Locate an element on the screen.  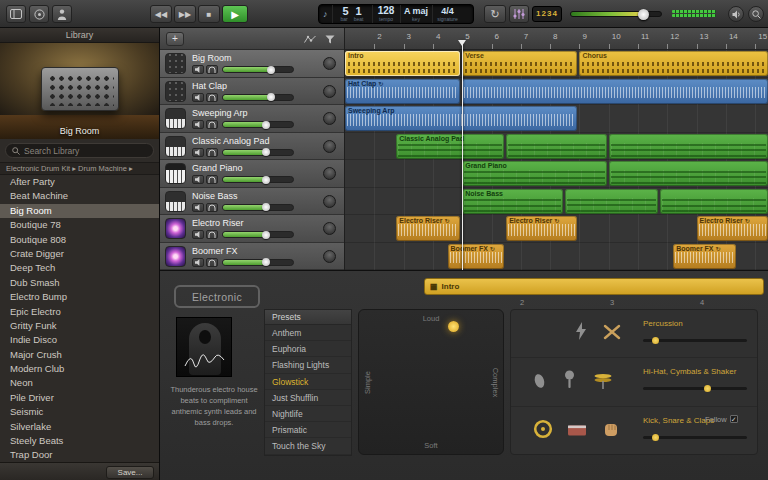
library-item-neon: Neon is located at coordinates (80, 383).